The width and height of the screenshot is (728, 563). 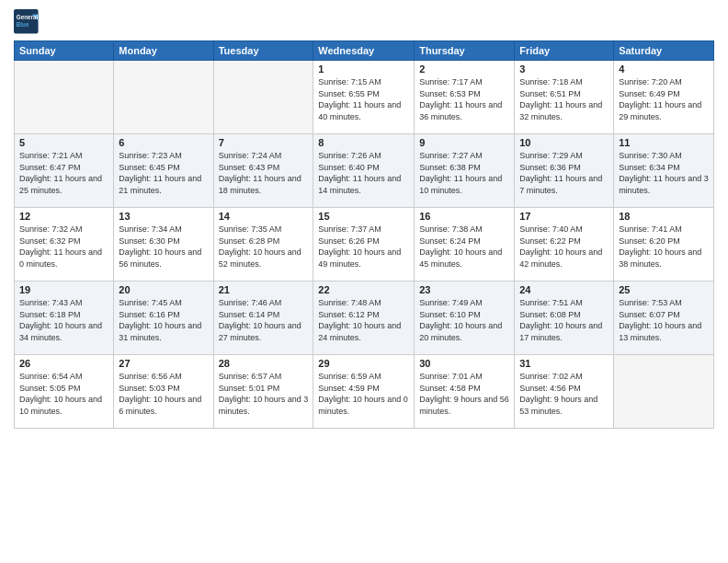 I want to click on calendar-cell: 25Sunrise: 7:53 AMSunset: 6:07 PMDayligh…, so click(x=664, y=318).